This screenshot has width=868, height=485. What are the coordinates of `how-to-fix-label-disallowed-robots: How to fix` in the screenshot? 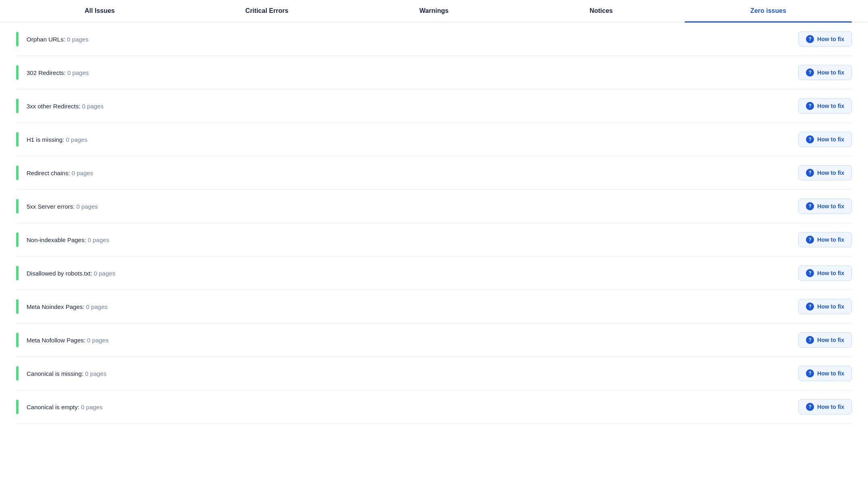 It's located at (831, 273).